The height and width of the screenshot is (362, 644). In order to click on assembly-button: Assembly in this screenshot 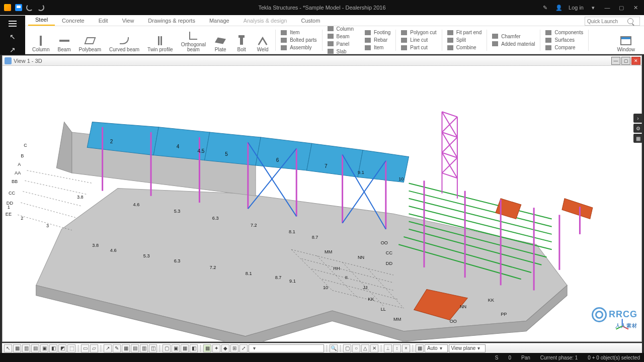, I will do `click(299, 47)`.